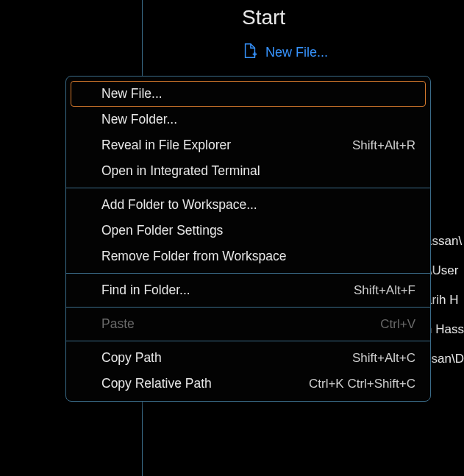  Describe the element at coordinates (157, 384) in the screenshot. I see `menu-item-label: Copy Relative Path` at that location.